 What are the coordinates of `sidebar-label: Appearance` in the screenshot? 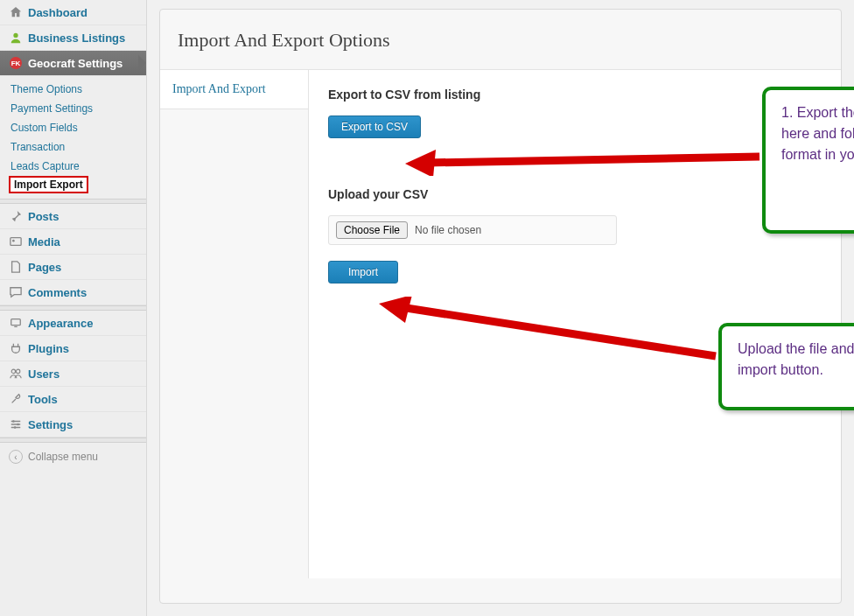 It's located at (60, 324).